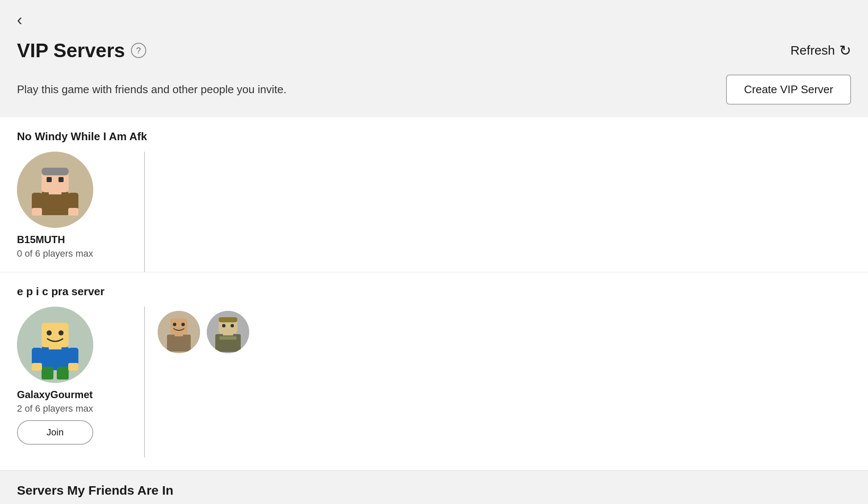 This screenshot has height=504, width=868. I want to click on title-left: VIP Servers ?, so click(81, 50).